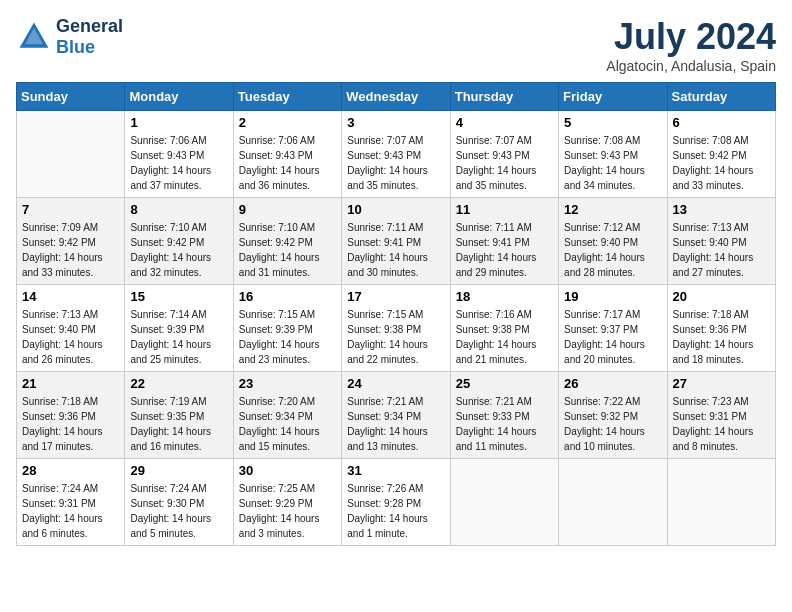  I want to click on calendar-cell: 11Sunrise: 7:11 AM Sunset: 9:41 PM Dayli…, so click(504, 242).